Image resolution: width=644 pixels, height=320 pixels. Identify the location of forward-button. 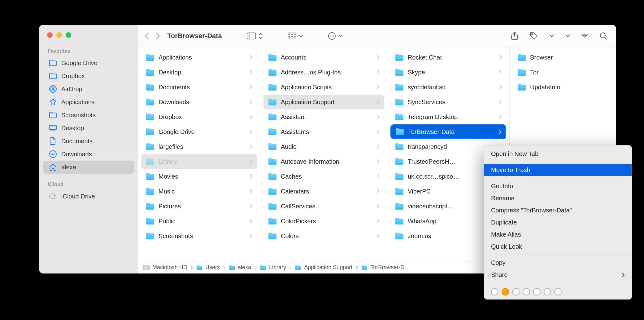
(158, 36).